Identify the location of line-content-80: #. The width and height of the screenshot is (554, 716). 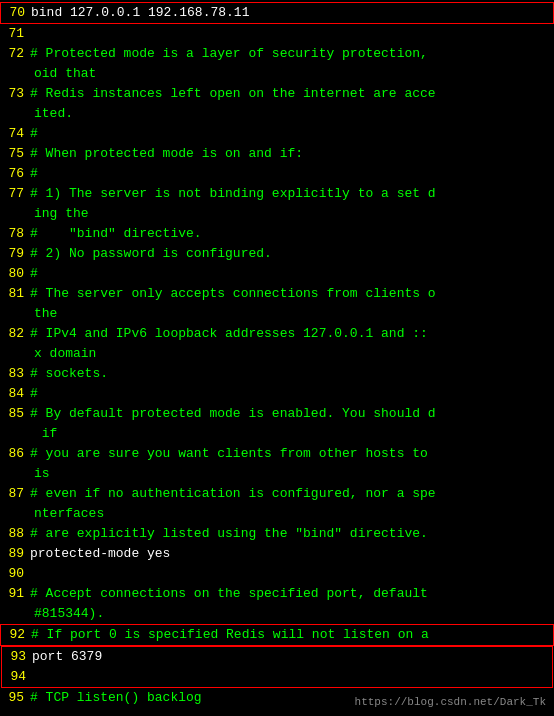
(291, 274).